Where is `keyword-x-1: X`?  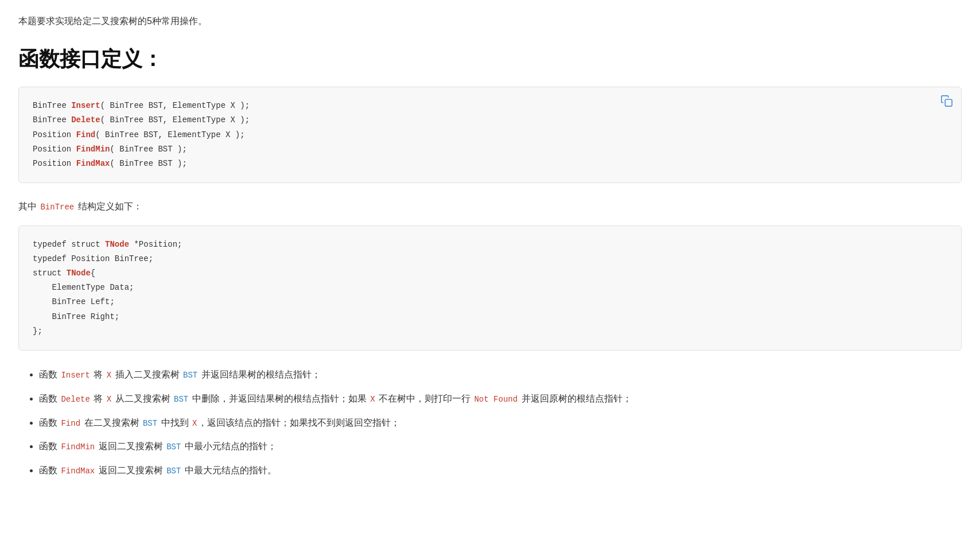 keyword-x-1: X is located at coordinates (109, 375).